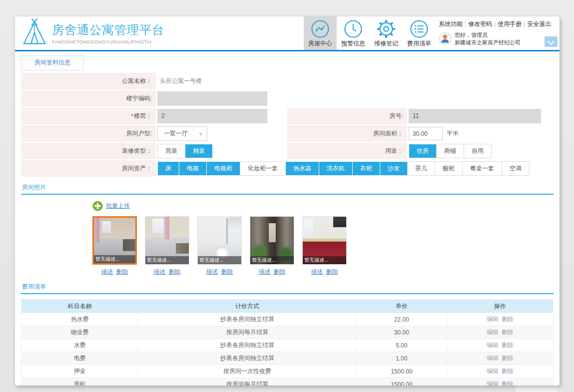 The height and width of the screenshot is (392, 574). Describe the element at coordinates (402, 359) in the screenshot. I see `fee-price-cell: 1.00` at that location.